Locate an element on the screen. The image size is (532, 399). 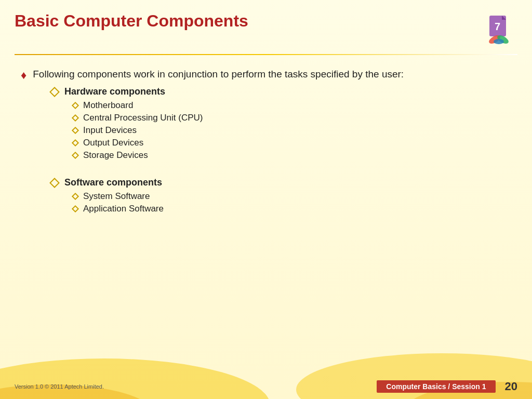
software-heading-item: Software components is located at coordinates (281, 183).